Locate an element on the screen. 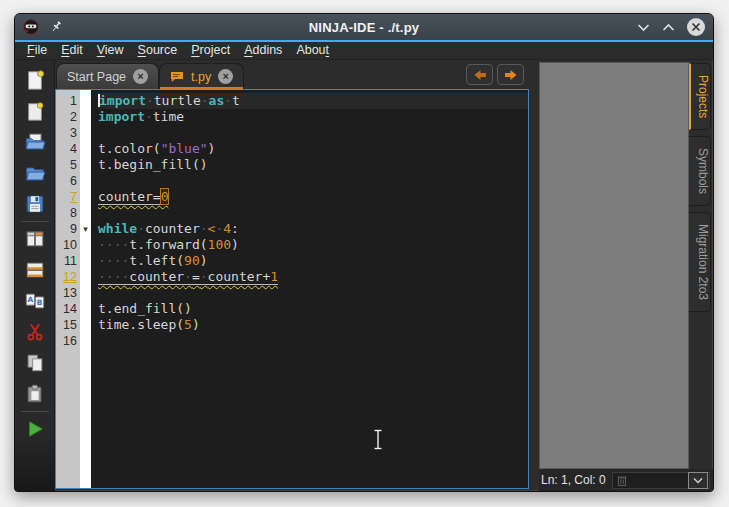  tab-t-py: t.py × is located at coordinates (202, 76).